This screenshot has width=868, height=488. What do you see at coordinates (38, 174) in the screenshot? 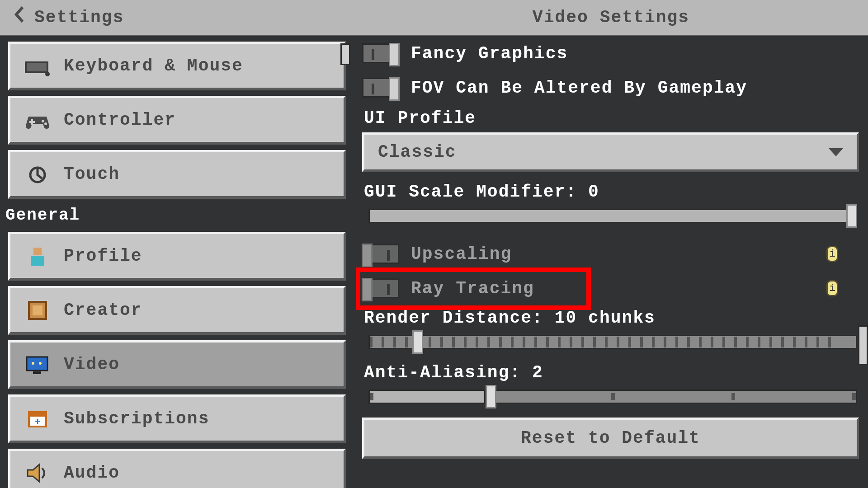
I see `touch-icon` at bounding box center [38, 174].